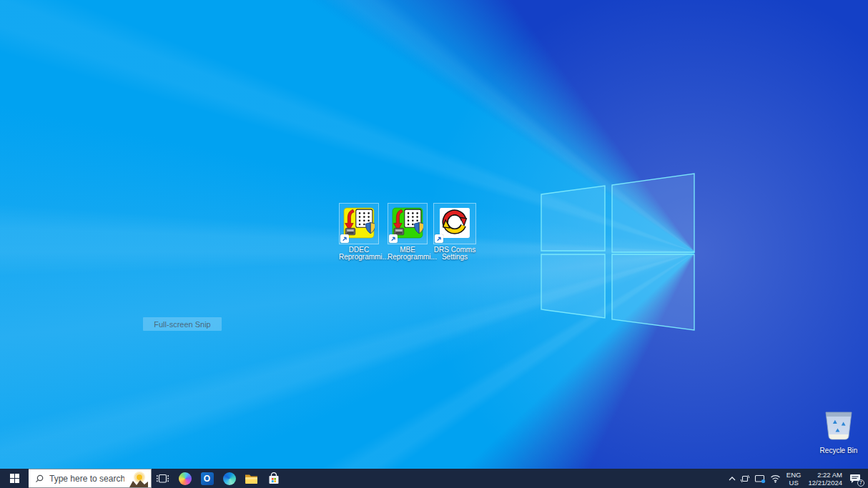 This screenshot has height=488, width=868. What do you see at coordinates (794, 479) in the screenshot?
I see `language-indicator: ENG US` at bounding box center [794, 479].